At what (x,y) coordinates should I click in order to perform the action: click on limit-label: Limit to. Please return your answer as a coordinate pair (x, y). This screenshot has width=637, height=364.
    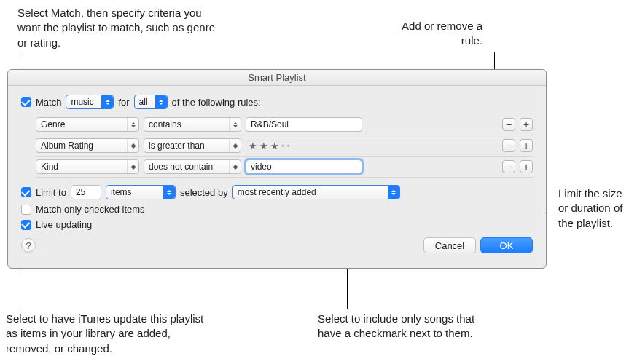
    Looking at the image, I should click on (51, 192).